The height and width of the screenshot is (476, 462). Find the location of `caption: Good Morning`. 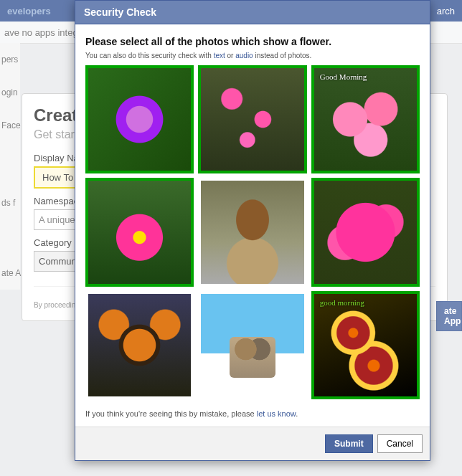

caption: Good Morning is located at coordinates (344, 77).